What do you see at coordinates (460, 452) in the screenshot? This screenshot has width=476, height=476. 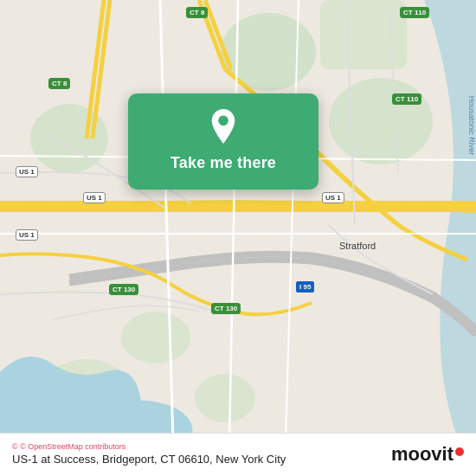 I see `moovit-dot` at bounding box center [460, 452].